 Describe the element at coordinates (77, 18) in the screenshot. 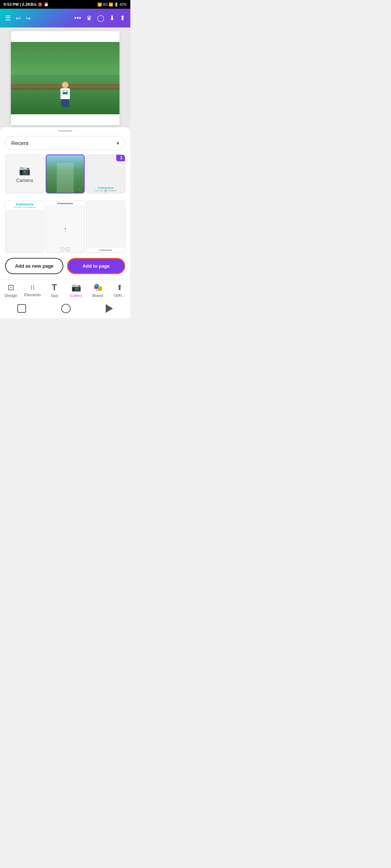

I see `more-options-icon: •••` at that location.